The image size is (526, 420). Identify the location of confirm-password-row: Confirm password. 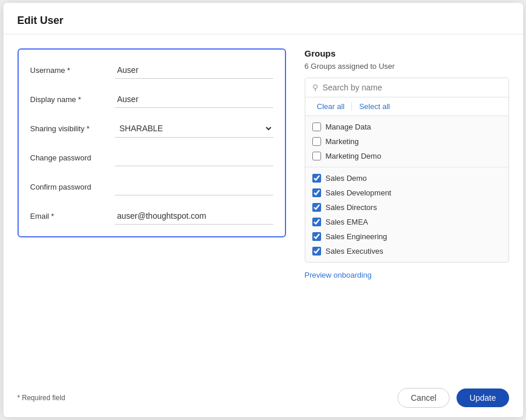
(152, 187).